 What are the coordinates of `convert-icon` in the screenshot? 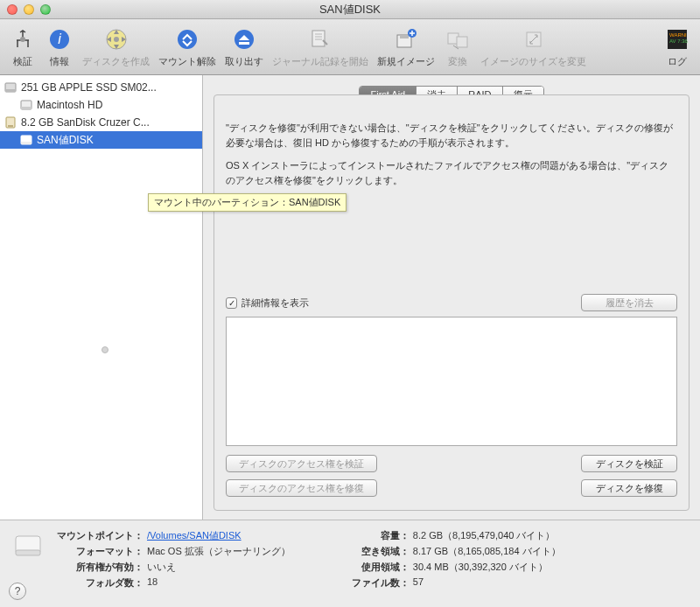 It's located at (458, 39).